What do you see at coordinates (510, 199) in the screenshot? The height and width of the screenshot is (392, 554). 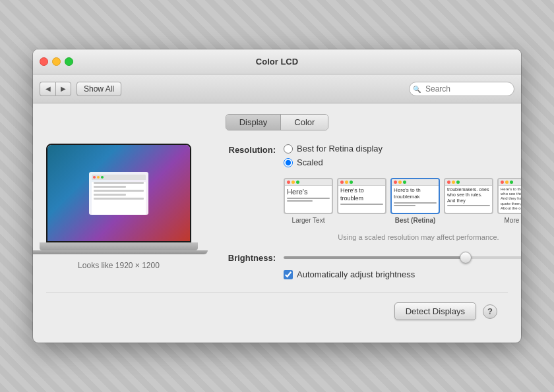 I see `thumb-content-5: Here's to the crazy ones who see things …` at bounding box center [510, 199].